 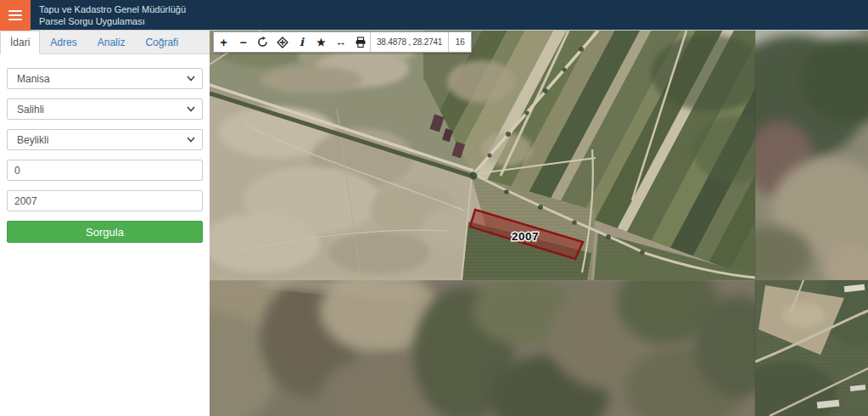 What do you see at coordinates (361, 42) in the screenshot?
I see `printer-icon` at bounding box center [361, 42].